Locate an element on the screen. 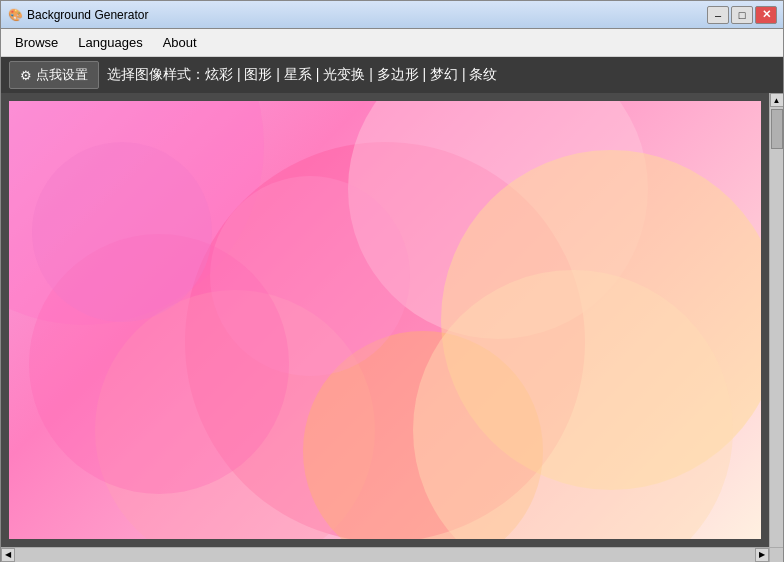 This screenshot has height=562, width=784. hscroll-track is located at coordinates (385, 555).